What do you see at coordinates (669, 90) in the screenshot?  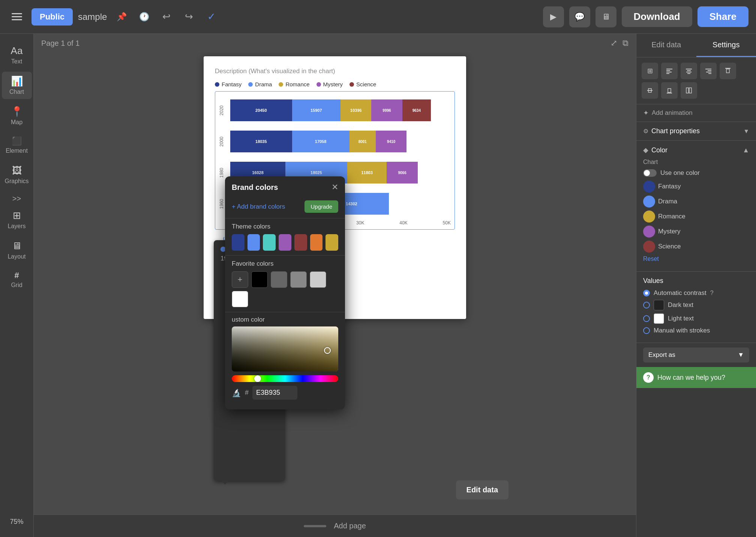 I see `tool-text-bottom` at bounding box center [669, 90].